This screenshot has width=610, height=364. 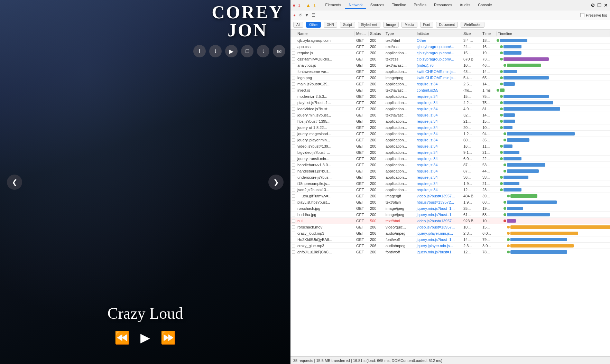 What do you see at coordinates (438, 233) in the screenshot?
I see `row-initiator: jquery.jplayer.min.js...` at bounding box center [438, 233].